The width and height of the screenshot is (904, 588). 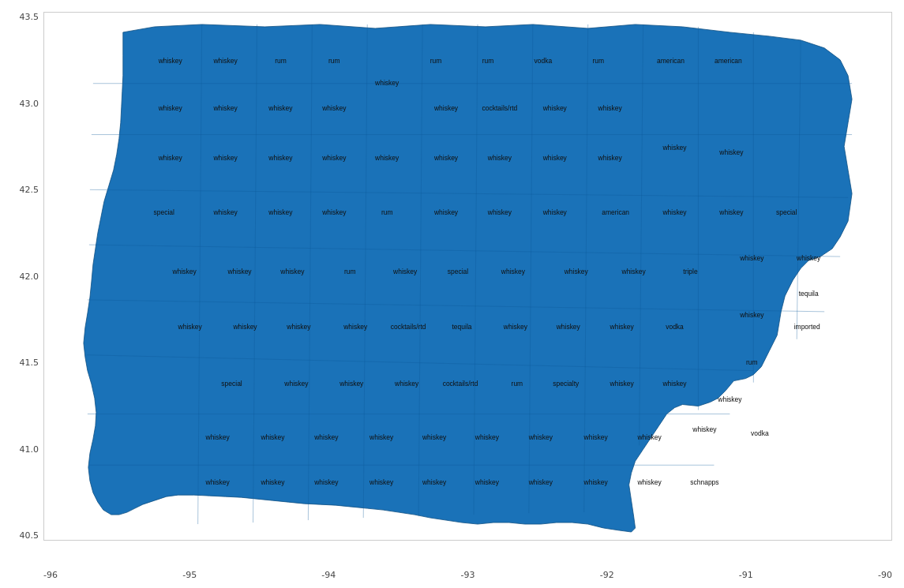 I want to click on x-label-1: -96, so click(x=51, y=575).